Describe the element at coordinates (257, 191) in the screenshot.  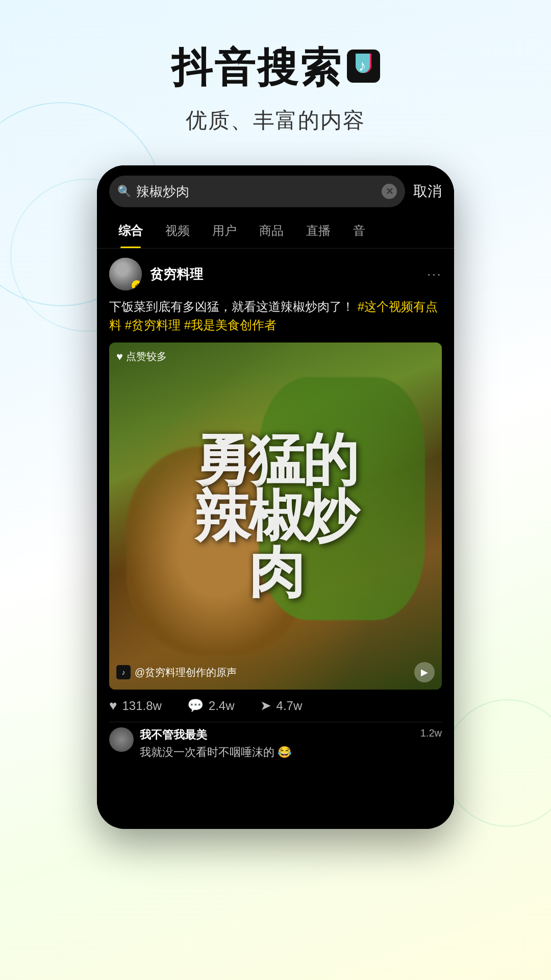
I see `search-input-box: 🔍 辣椒炒肉 ✕` at that location.